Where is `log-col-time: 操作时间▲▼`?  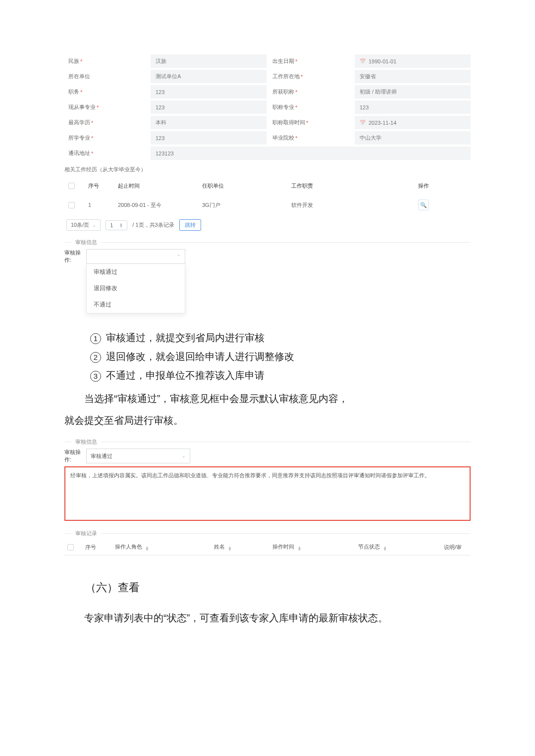 log-col-time: 操作时间▲▼ is located at coordinates (312, 548).